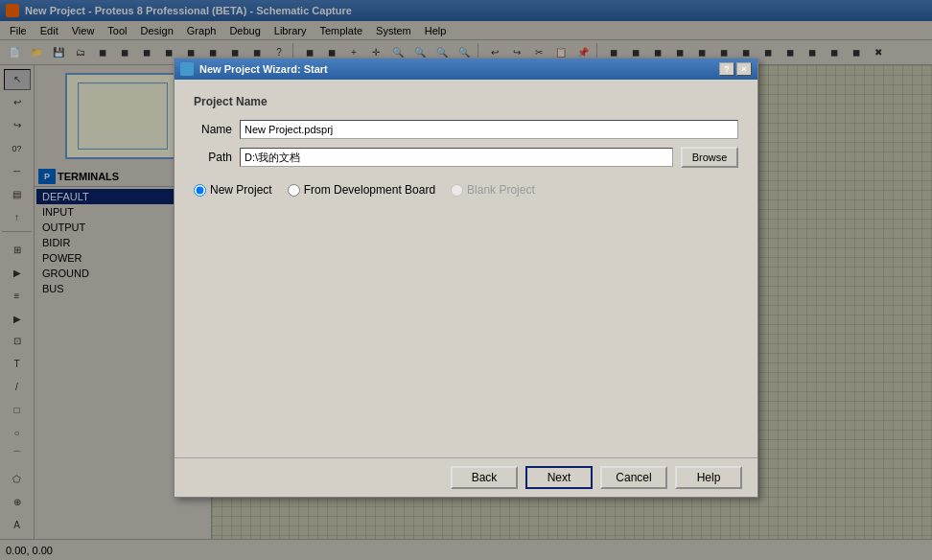 Image resolution: width=932 pixels, height=560 pixels. What do you see at coordinates (634, 478) in the screenshot?
I see `cancel-button: Cancel` at bounding box center [634, 478].